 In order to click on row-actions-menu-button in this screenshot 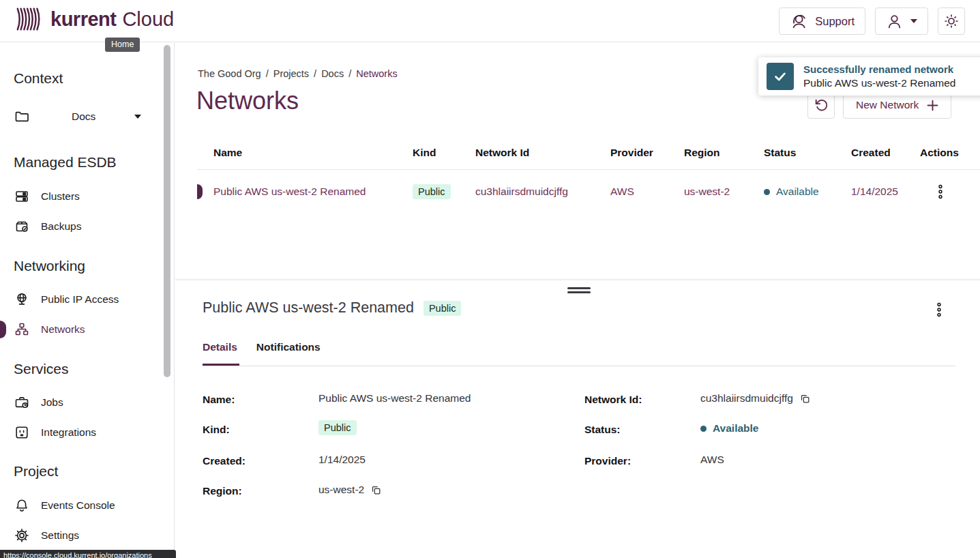, I will do `click(940, 192)`.